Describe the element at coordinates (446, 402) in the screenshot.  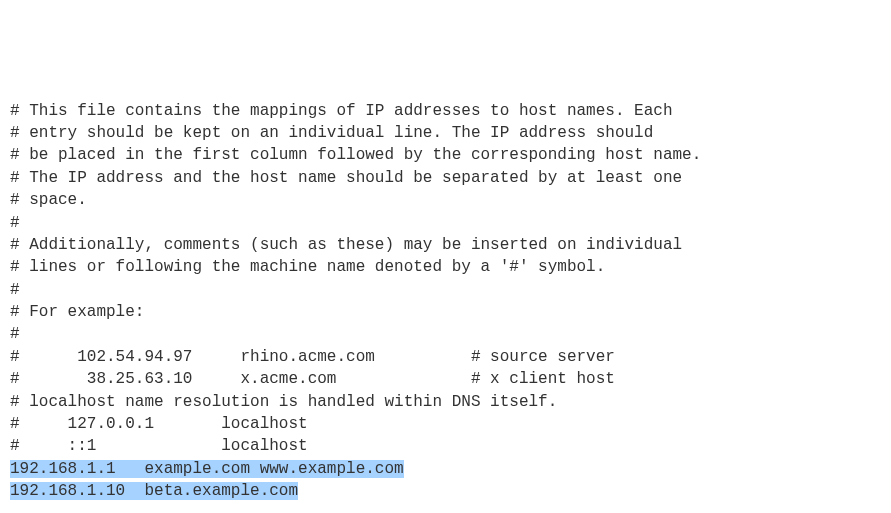
I see `comment-line: # localhost name resolution is handled w…` at that location.